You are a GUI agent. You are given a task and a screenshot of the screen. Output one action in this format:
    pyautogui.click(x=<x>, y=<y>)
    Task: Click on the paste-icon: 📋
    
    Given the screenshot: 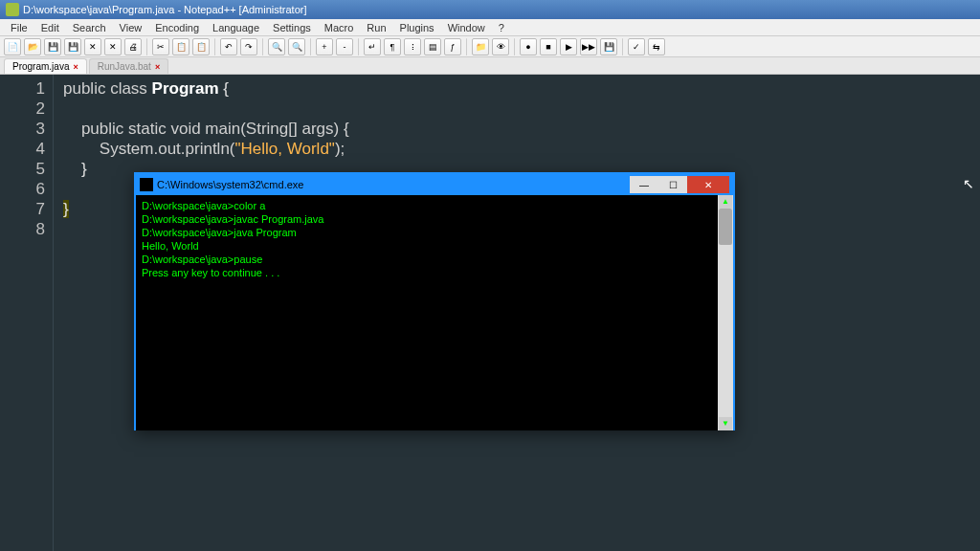 What is the action you would take?
    pyautogui.click(x=201, y=47)
    